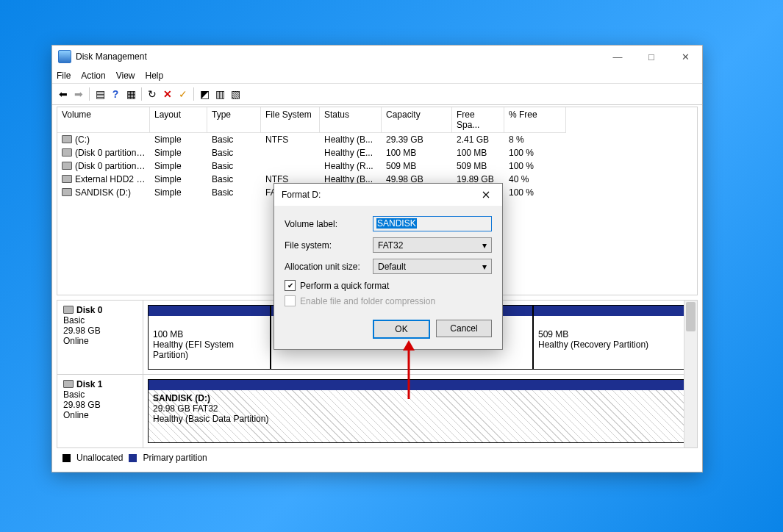  Describe the element at coordinates (234, 121) in the screenshot. I see `col-type: Type` at that location.